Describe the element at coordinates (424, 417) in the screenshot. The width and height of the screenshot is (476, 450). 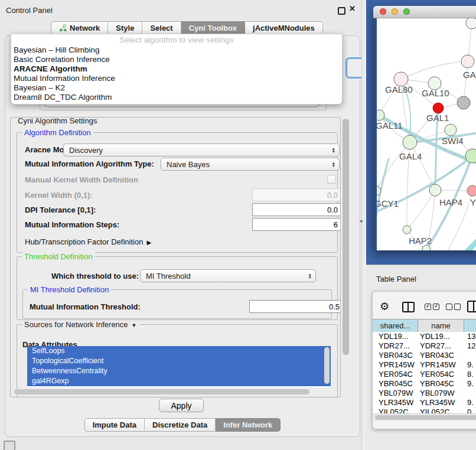
I see `table-horizontal-scrollbar` at that location.